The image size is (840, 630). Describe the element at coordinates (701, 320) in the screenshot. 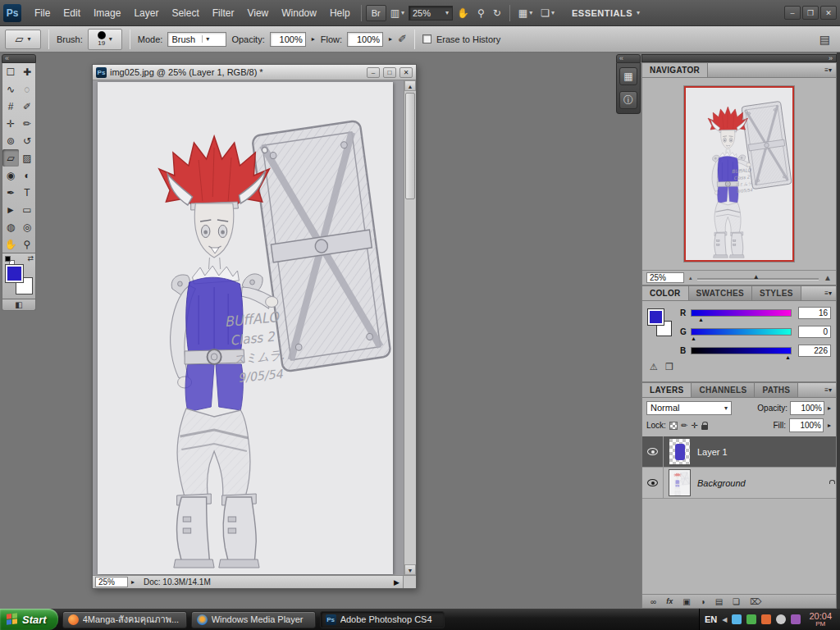

I see `red-slider-thumb: ▲` at that location.